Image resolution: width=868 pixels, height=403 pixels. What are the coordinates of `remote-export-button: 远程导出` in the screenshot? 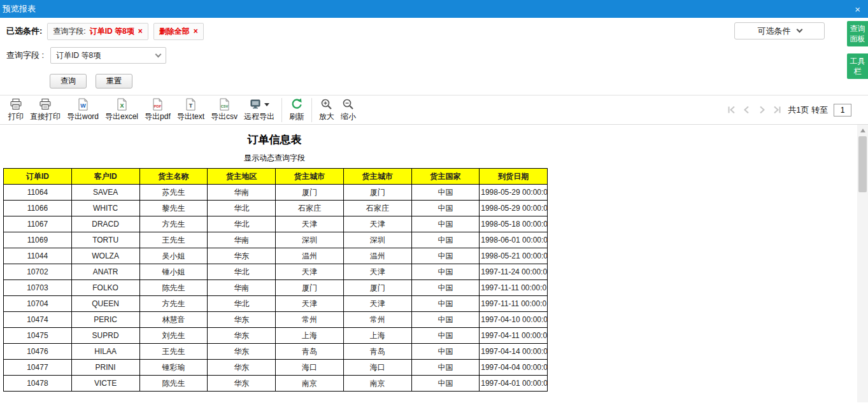 It's located at (259, 110).